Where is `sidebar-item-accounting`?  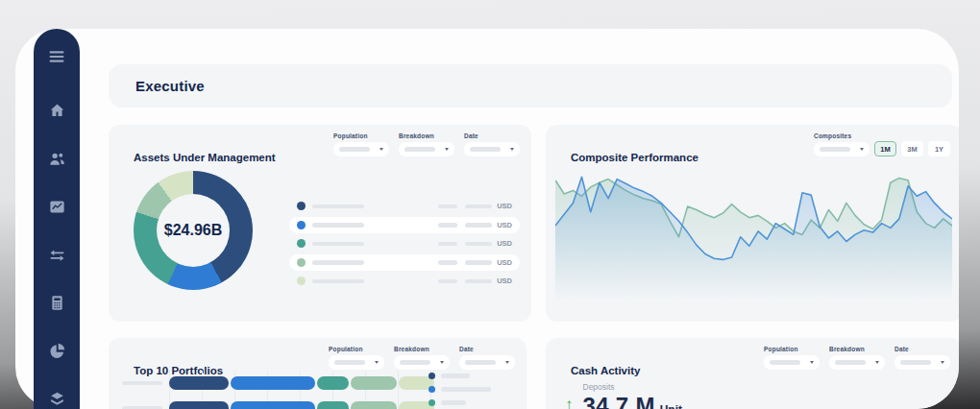 sidebar-item-accounting is located at coordinates (57, 302).